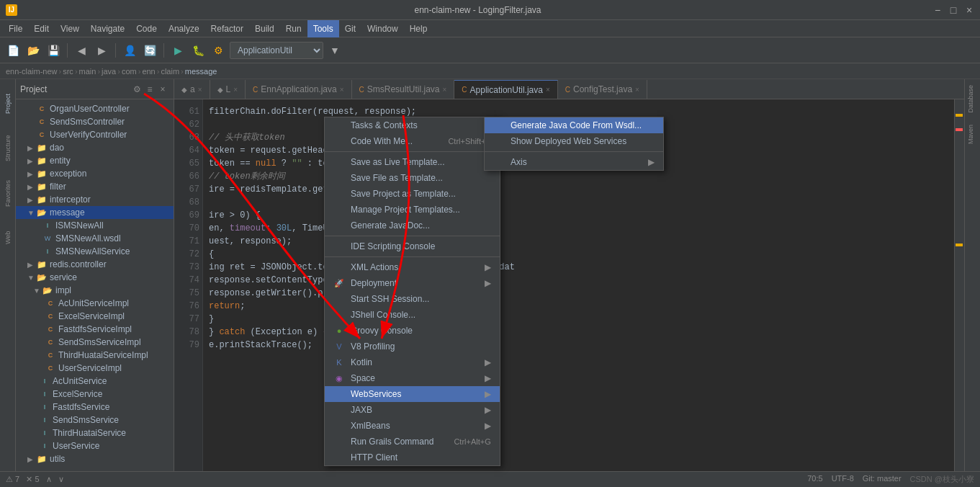 This screenshot has height=487, width=980. I want to click on menu-save-project-template: Save Project as Template..., so click(412, 194).